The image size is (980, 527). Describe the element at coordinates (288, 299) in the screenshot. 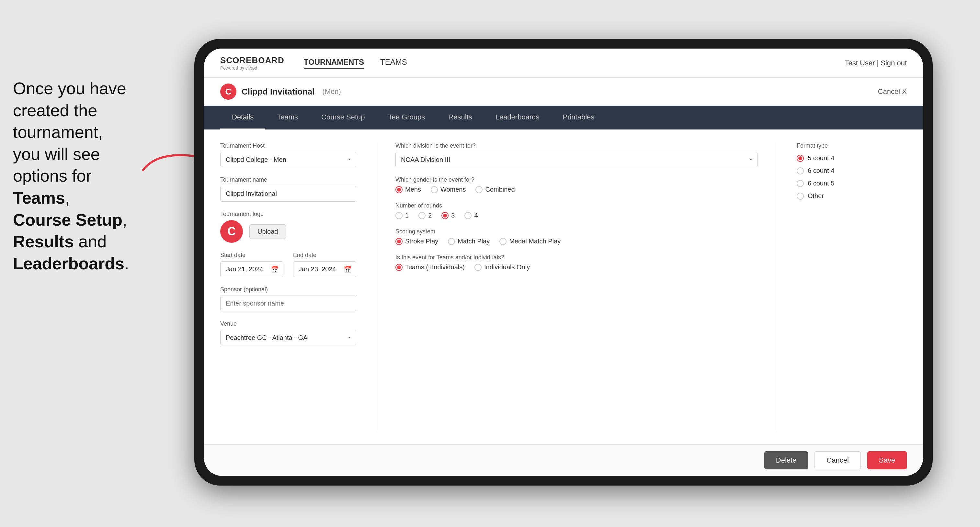

I see `sponsor-field-group: Sponsor (optional)` at that location.